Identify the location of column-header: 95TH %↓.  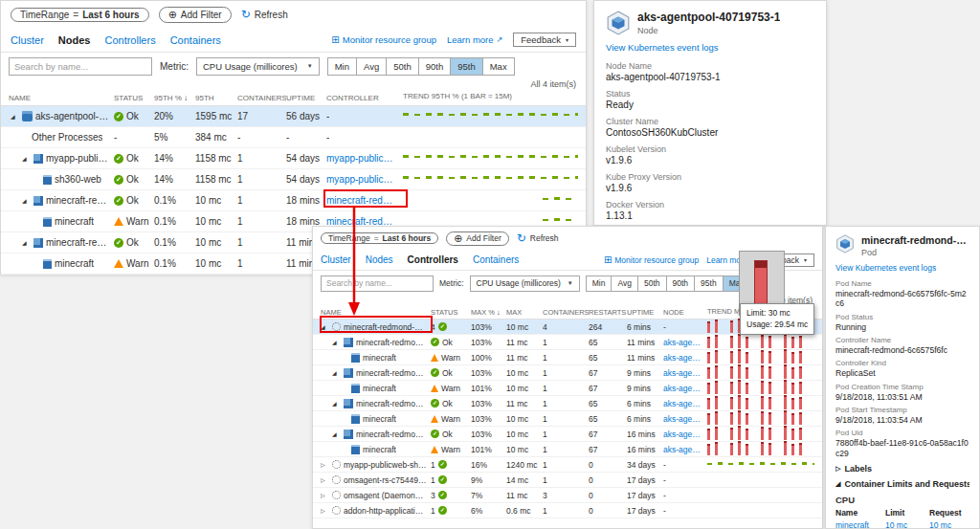
(174, 98).